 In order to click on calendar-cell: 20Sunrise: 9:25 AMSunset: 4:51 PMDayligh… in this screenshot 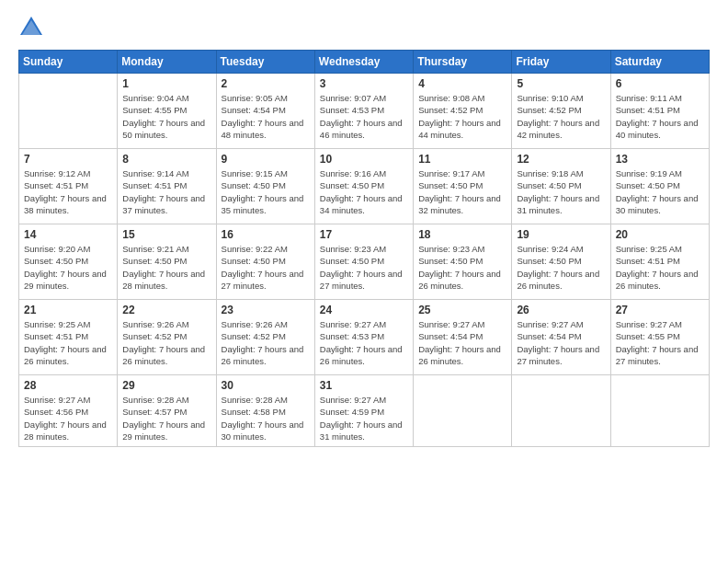, I will do `click(660, 262)`.